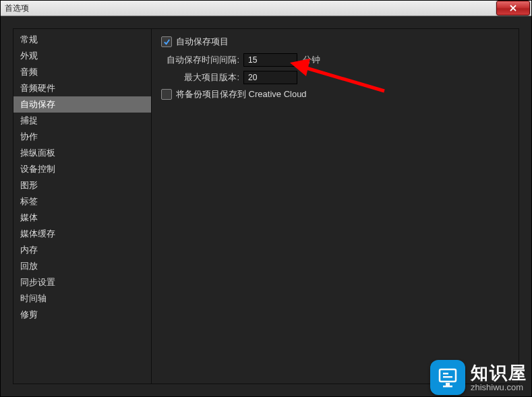  What do you see at coordinates (82, 202) in the screenshot?
I see `sidebar-item-10: 标签` at bounding box center [82, 202].